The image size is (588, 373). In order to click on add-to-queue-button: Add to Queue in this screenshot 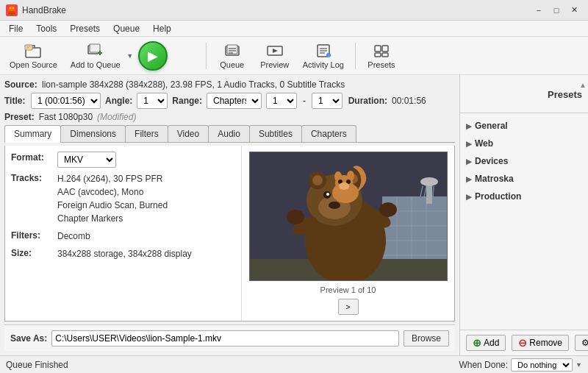, I will do `click(96, 56)`.